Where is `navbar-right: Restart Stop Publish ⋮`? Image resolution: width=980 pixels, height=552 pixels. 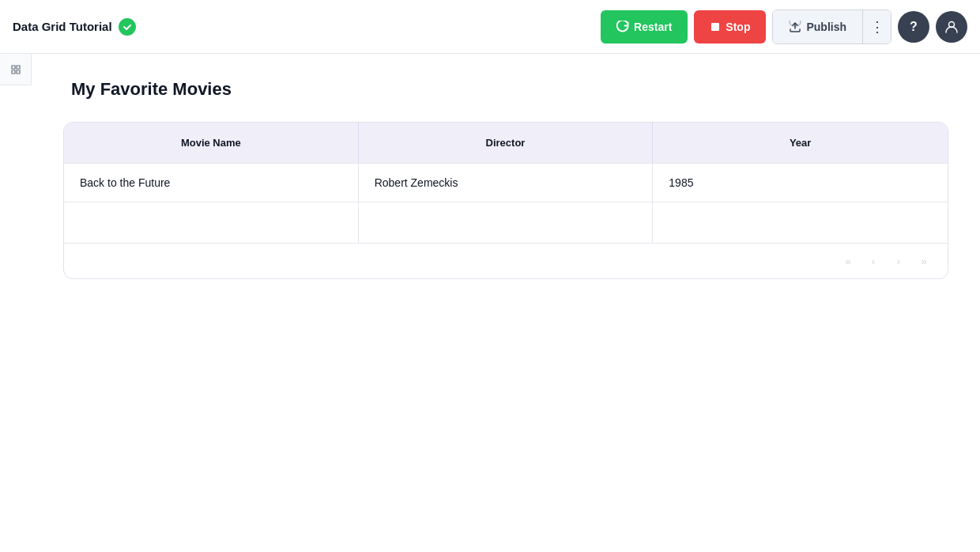 navbar-right: Restart Stop Publish ⋮ is located at coordinates (784, 27).